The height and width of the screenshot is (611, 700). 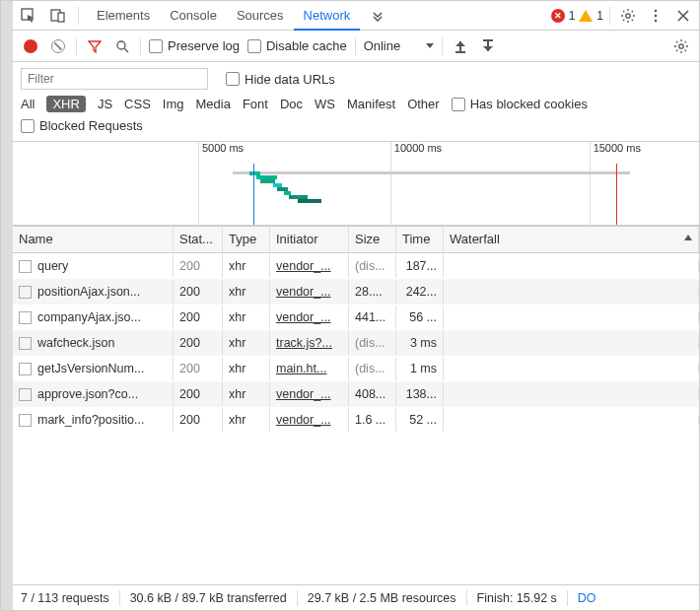 I want to click on blocked-requests-row: Blocked Requests, so click(x=356, y=130).